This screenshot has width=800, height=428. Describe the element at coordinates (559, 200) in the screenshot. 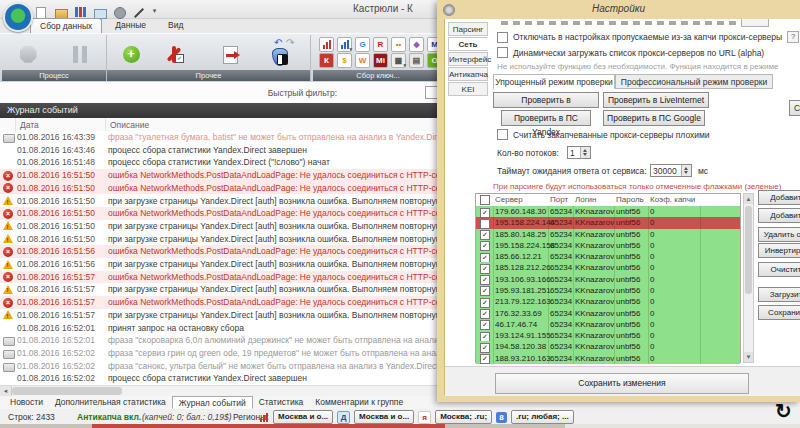

I see `col-port: Порт` at that location.